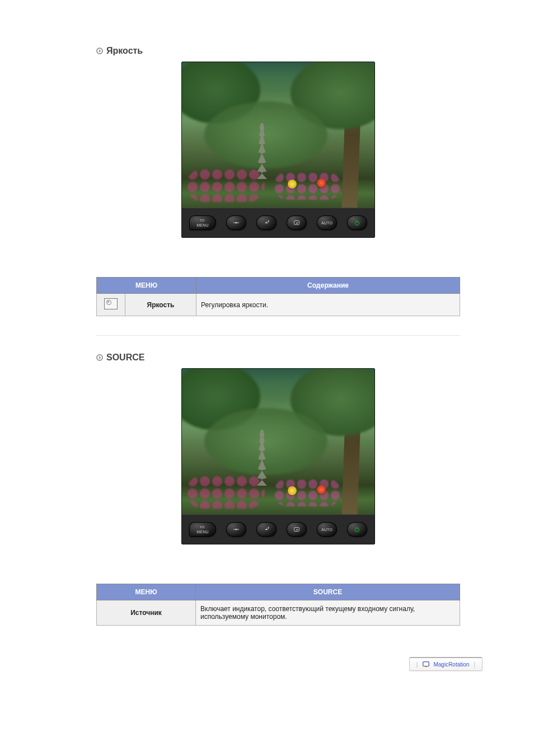 The width and height of the screenshot is (534, 756). I want to click on brightness-osd-icon-cell, so click(111, 305).